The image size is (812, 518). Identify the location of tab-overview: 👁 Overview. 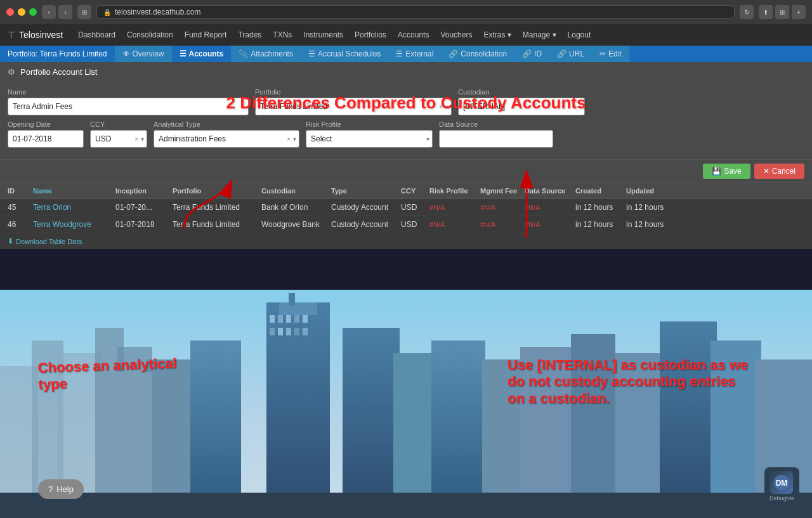
(143, 54).